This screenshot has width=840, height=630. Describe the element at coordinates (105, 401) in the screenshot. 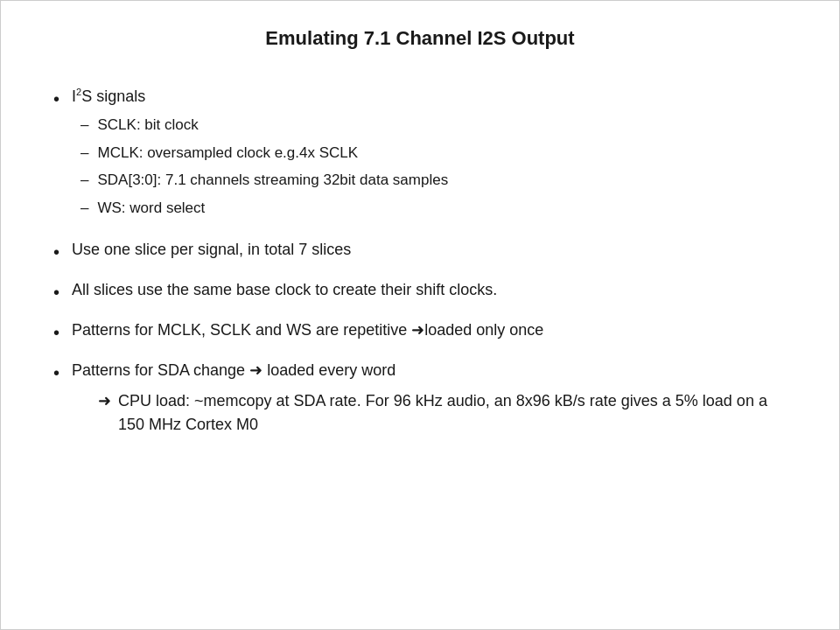

I see `arrow-symbol-cpu: ➜` at that location.